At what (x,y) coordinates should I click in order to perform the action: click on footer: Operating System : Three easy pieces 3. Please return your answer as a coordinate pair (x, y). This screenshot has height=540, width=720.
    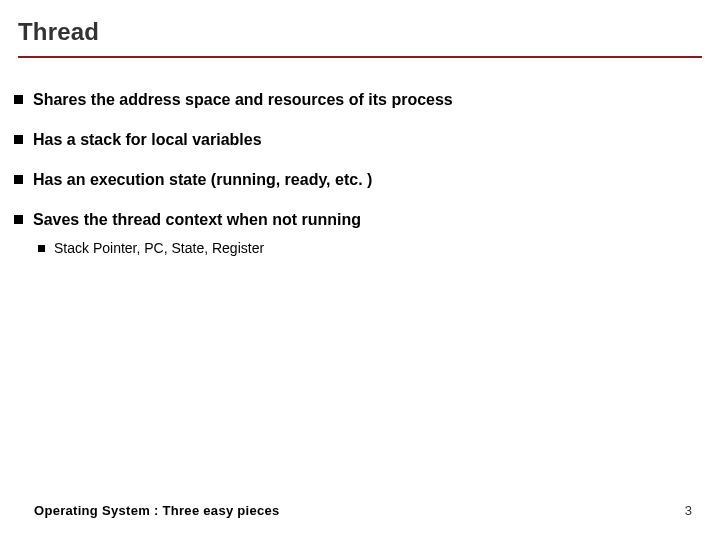
    Looking at the image, I should click on (360, 510).